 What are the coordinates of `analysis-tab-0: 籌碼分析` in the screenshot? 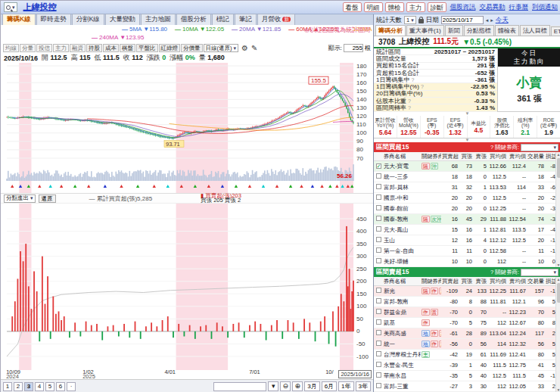 It's located at (390, 30).